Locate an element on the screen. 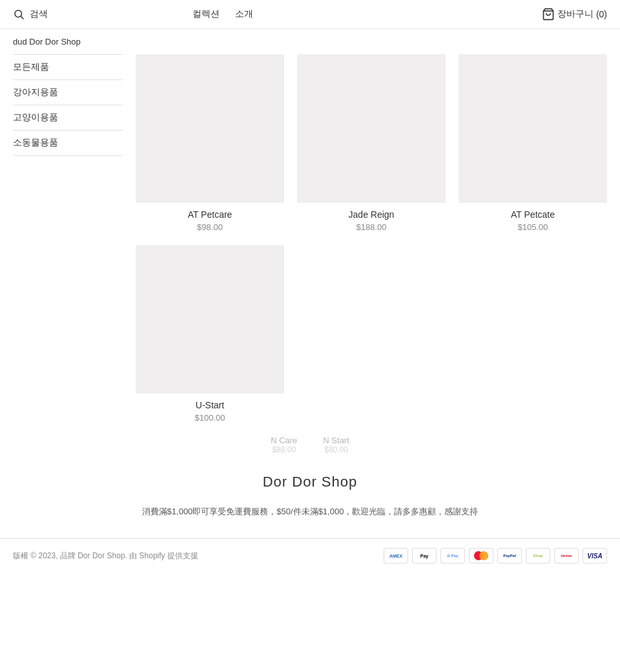 This screenshot has width=620, height=672. footer-products: N Care $88.00 N Start $80.00 is located at coordinates (310, 438).